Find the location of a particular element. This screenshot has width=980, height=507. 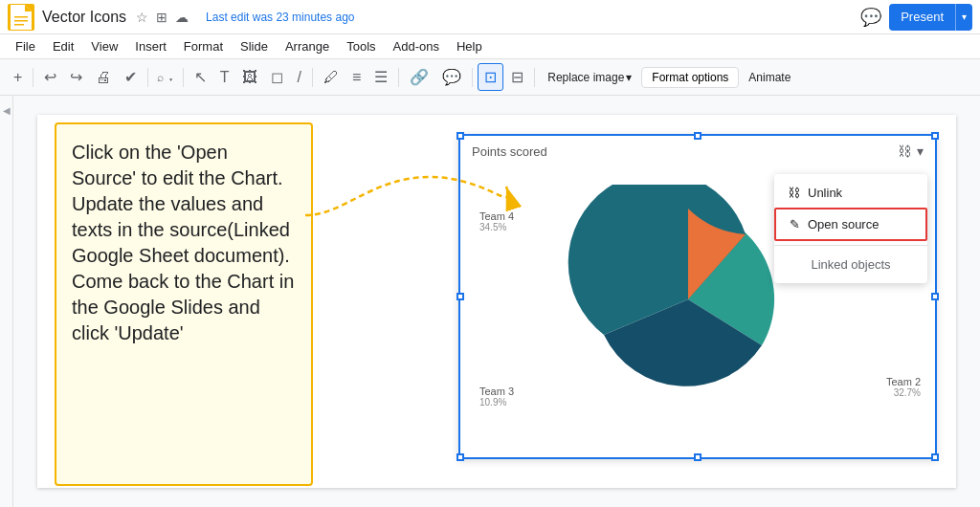

toolbar-lines: / is located at coordinates (299, 77).